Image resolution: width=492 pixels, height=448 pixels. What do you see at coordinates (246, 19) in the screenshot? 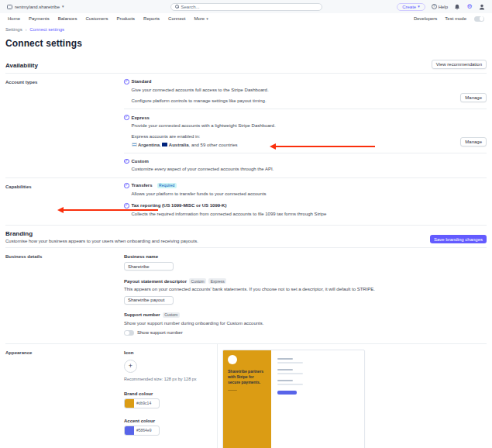
I see `main-nav: Home Payments Balances Customers Product…` at bounding box center [246, 19].